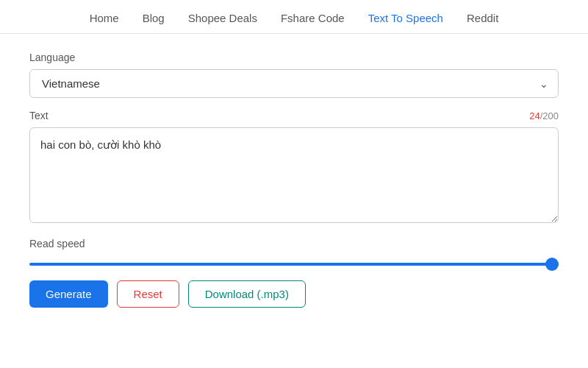 The width and height of the screenshot is (588, 368). I want to click on char-max: 200, so click(551, 116).